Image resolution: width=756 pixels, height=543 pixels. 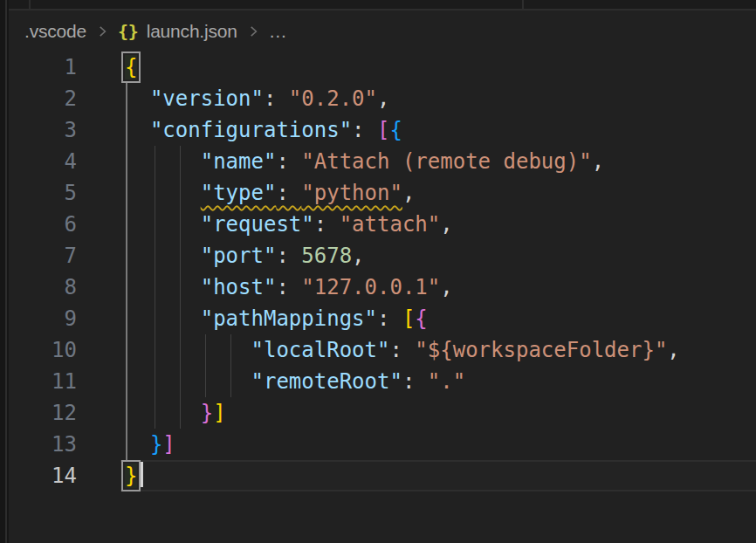 I want to click on line-number: 1, so click(x=43, y=67).